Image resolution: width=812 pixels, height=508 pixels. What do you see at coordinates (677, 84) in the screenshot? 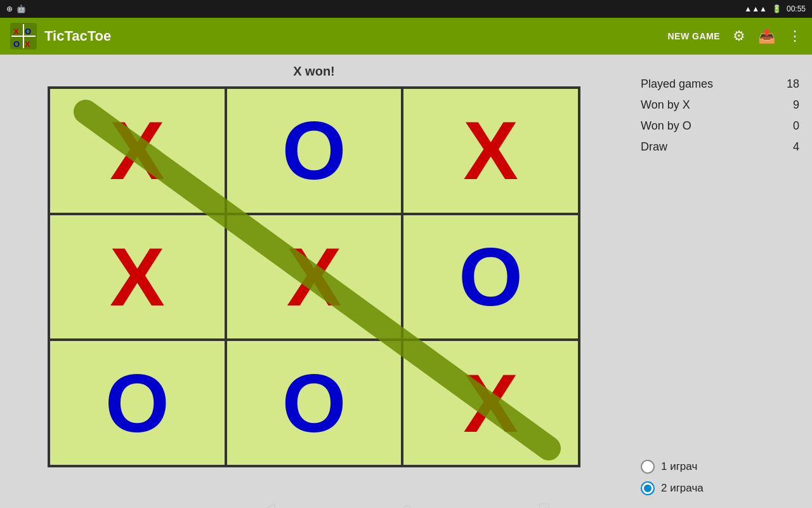
I see `played-games-label: Played games` at bounding box center [677, 84].